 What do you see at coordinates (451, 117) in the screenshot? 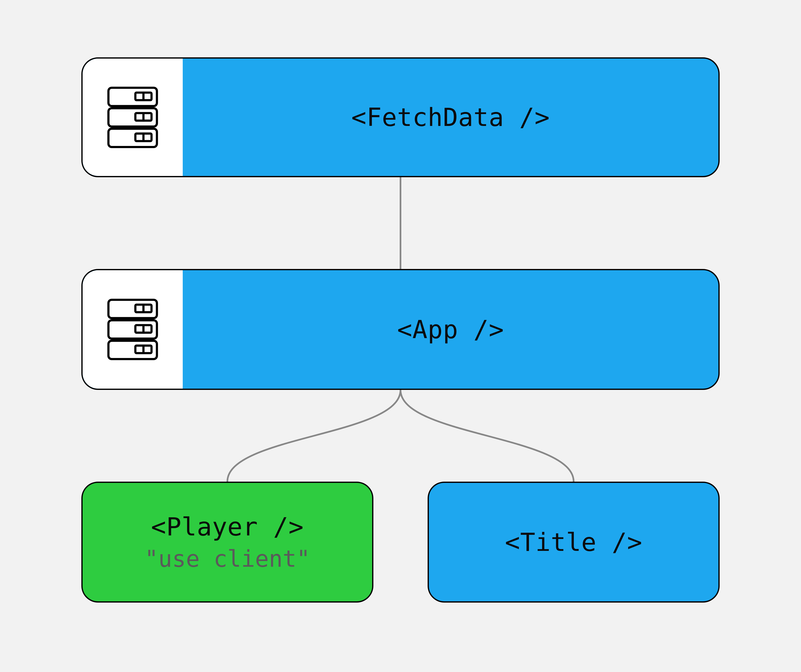
I see `node-fetchdata-label: <FetchData />` at bounding box center [451, 117].